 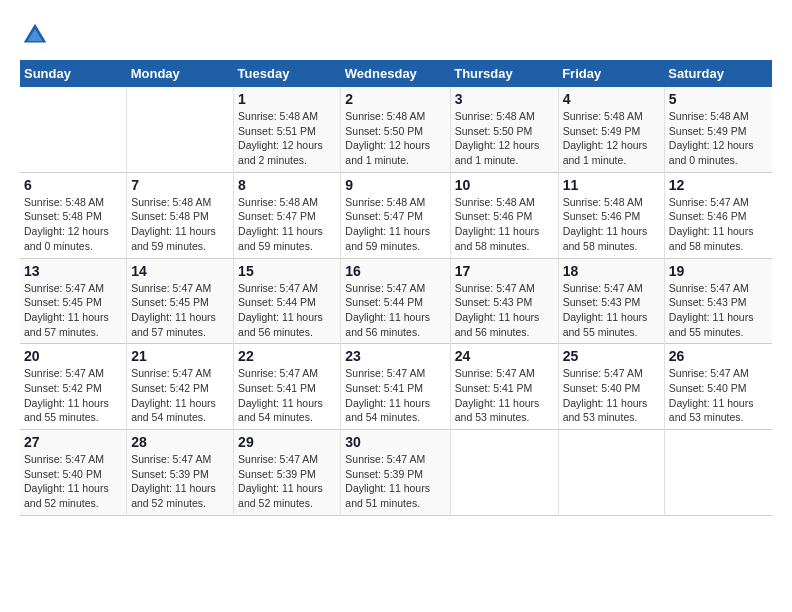 I want to click on calendar-cell: 15Sunrise: 5:47 AM Sunset: 5:44 PM Dayli…, so click(x=288, y=301).